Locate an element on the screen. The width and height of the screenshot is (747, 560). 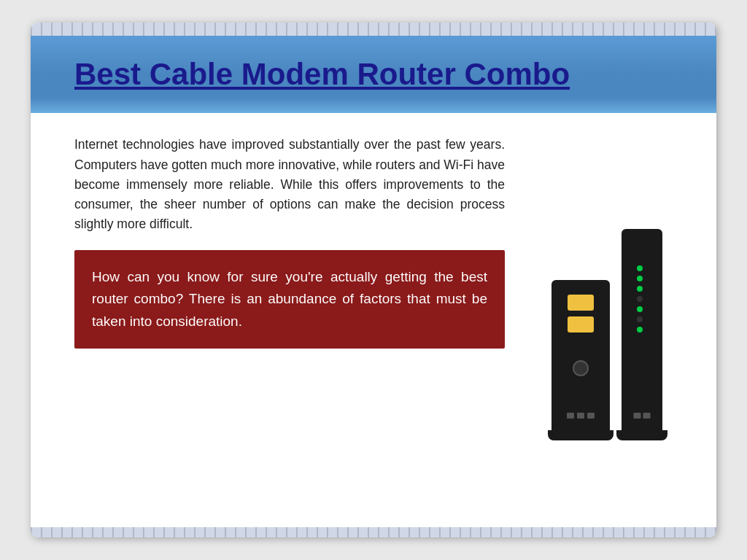
top-stripe is located at coordinates (374, 29).